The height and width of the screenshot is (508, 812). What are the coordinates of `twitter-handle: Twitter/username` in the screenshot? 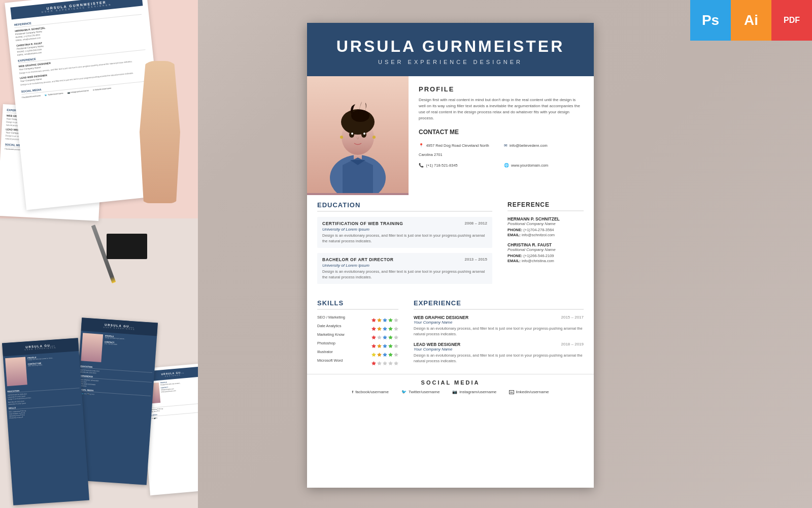 It's located at (424, 392).